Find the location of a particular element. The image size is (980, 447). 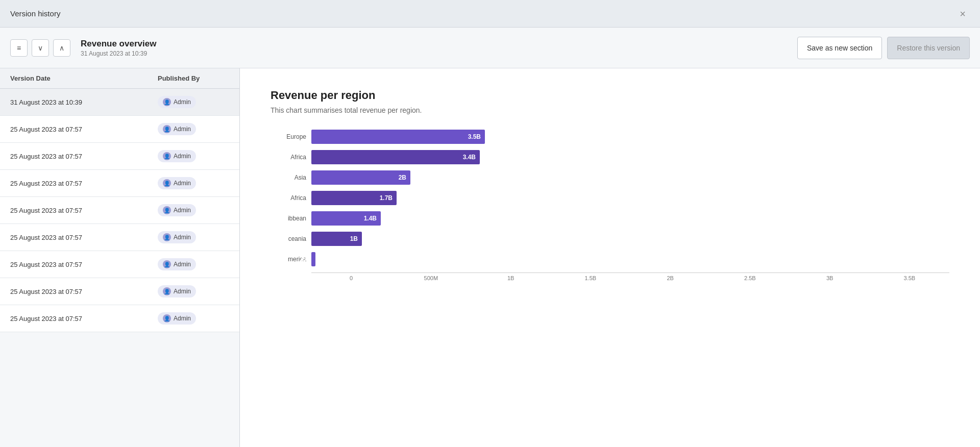

bar-value: 3.5B is located at coordinates (475, 137).